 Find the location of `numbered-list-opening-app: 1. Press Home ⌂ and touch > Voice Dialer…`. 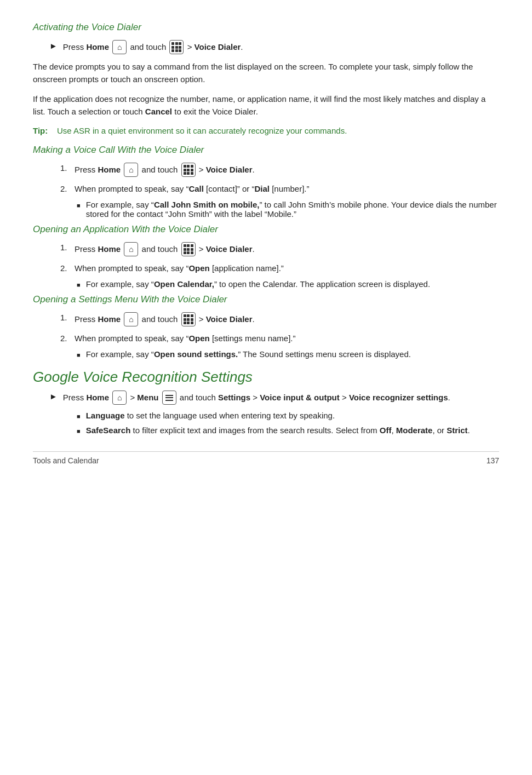

numbered-list-opening-app: 1. Press Home ⌂ and touch > Voice Dialer… is located at coordinates (279, 257).